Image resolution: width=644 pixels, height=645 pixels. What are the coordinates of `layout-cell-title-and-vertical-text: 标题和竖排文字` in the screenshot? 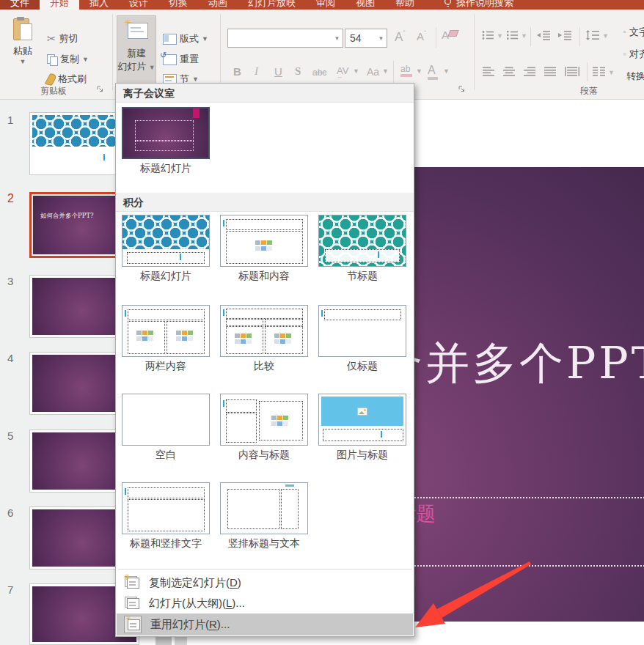 It's located at (166, 516).